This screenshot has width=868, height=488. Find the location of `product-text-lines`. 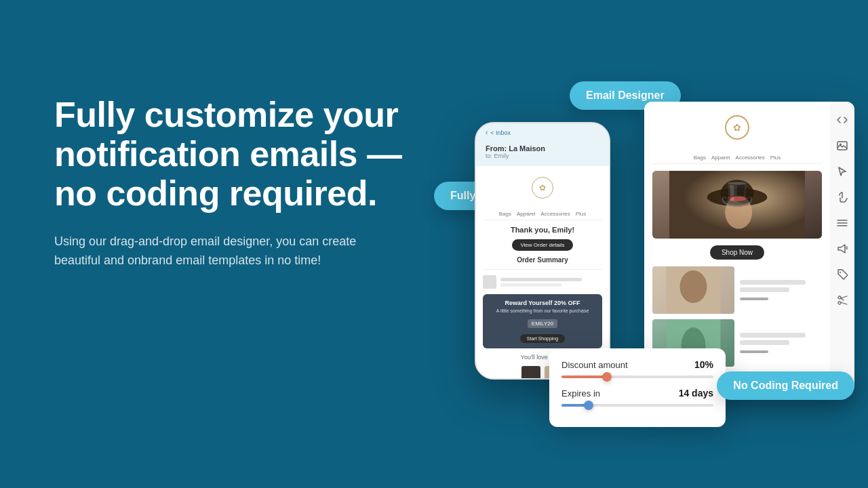

product-text-lines is located at coordinates (781, 290).